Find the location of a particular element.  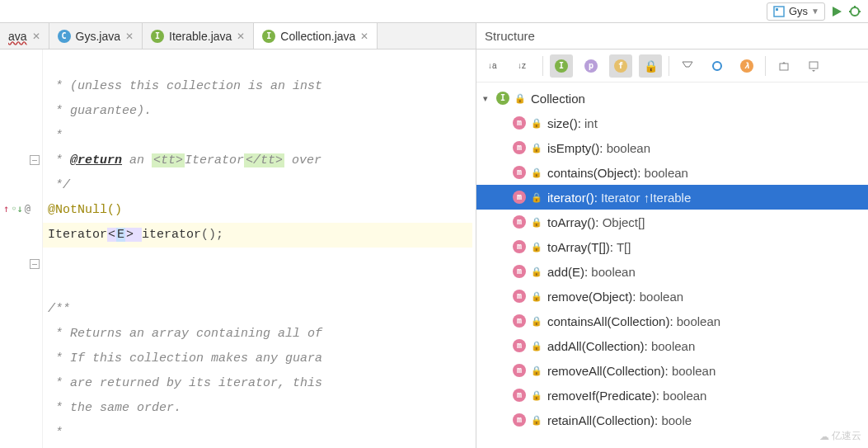

tree-member: m🔒size(): int is located at coordinates (673, 123).